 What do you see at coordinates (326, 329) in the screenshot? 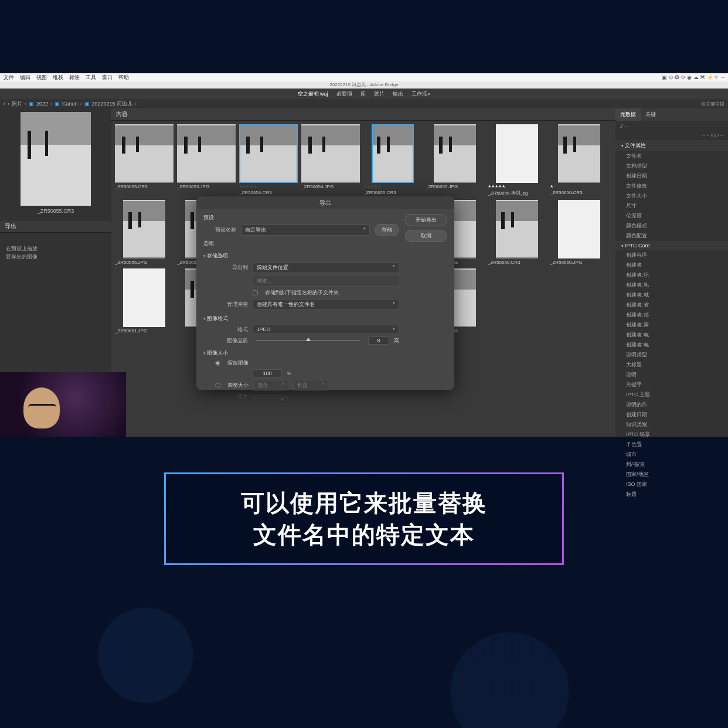
I see `format-select: JPEG` at bounding box center [326, 329].